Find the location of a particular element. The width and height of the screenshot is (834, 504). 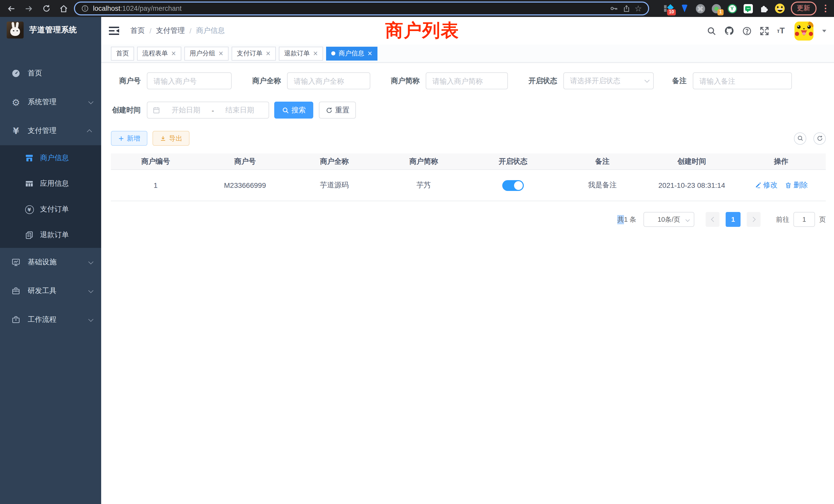

sidebar-fold-icon is located at coordinates (114, 31).